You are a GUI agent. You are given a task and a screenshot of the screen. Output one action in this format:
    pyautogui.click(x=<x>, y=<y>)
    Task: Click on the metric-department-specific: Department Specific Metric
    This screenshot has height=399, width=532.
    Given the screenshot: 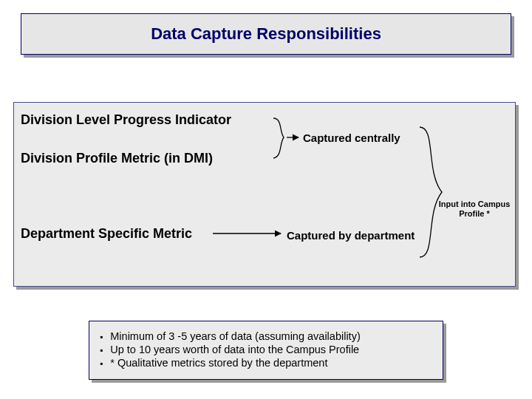 What is the action you would take?
    pyautogui.click(x=106, y=233)
    